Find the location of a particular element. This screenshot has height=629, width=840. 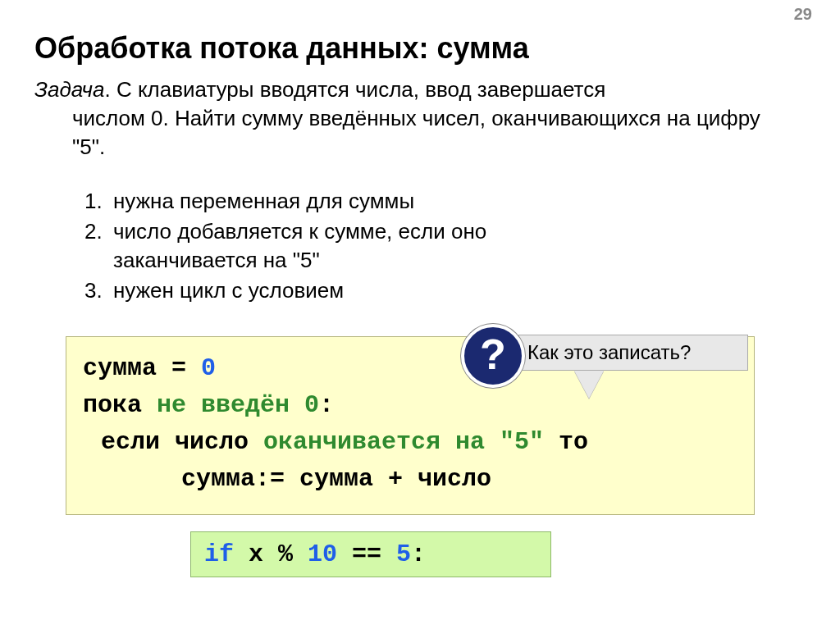

pc1b: 0 is located at coordinates (208, 368).